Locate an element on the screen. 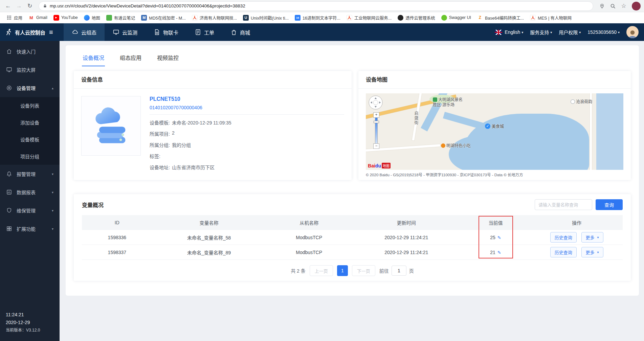 This screenshot has width=644, height=341. poi-label: 明湖特色小吃 is located at coordinates (459, 146).